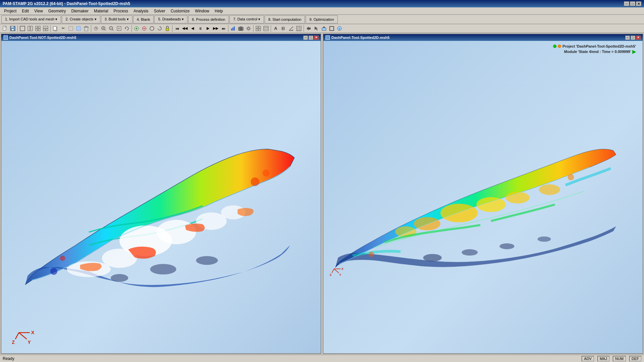 The height and width of the screenshot is (362, 644). What do you see at coordinates (311, 38) in the screenshot?
I see `left-maximize-button: □` at bounding box center [311, 38].